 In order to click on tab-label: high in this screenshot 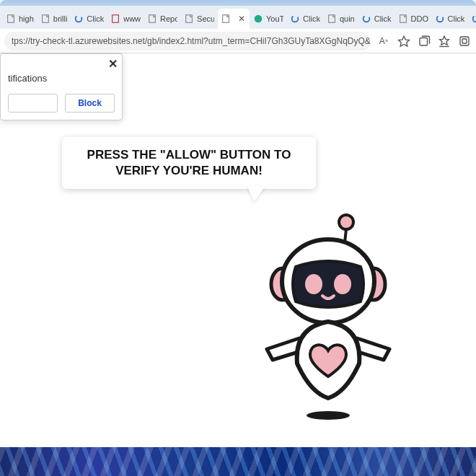, I will do `click(26, 19)`.